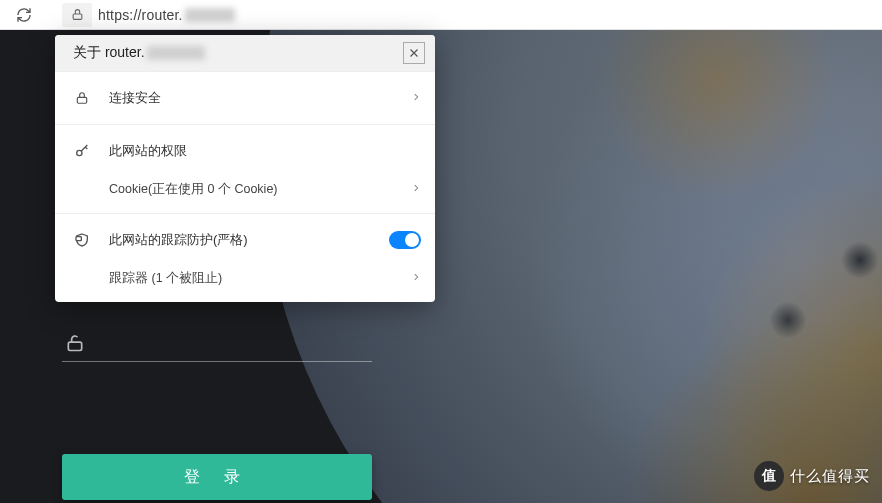  Describe the element at coordinates (260, 190) in the screenshot. I see `cookies-label: Cookie(正在使用 0 个 Cookie)` at that location.